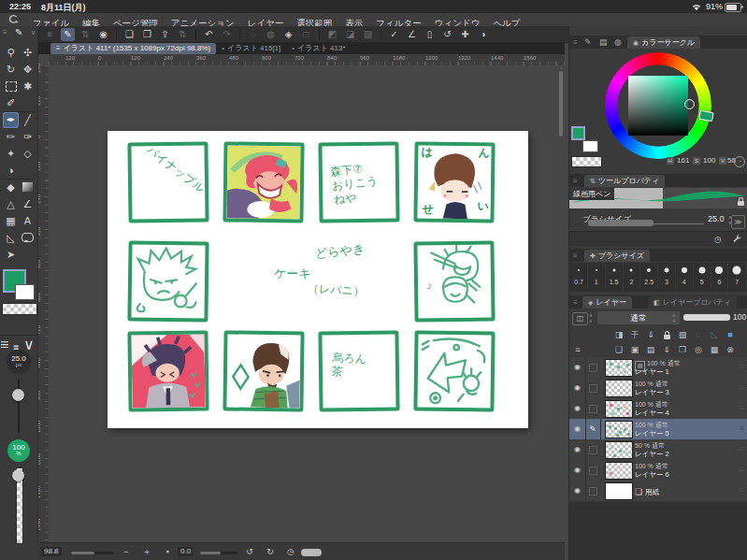  I want to click on free-transform-button: ◪, so click(350, 35).